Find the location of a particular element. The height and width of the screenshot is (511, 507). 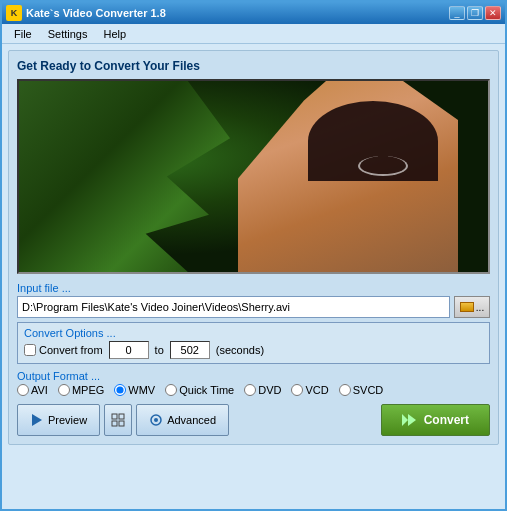

bottom-buttons: Preview Advanced is located at coordinates (254, 420).